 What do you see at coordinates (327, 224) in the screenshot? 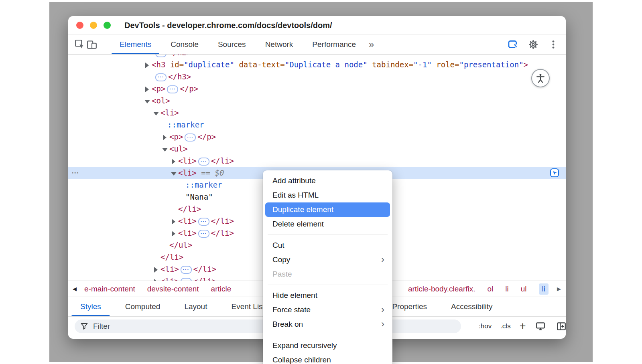
I see `context-menu-item-delete-element: Delete element` at bounding box center [327, 224].